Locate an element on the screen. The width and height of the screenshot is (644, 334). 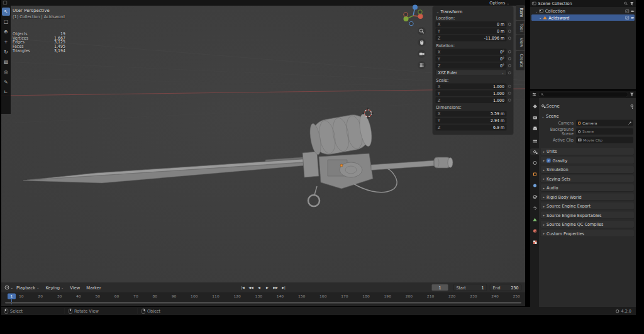
background-scene-field: Scene is located at coordinates (605, 131).